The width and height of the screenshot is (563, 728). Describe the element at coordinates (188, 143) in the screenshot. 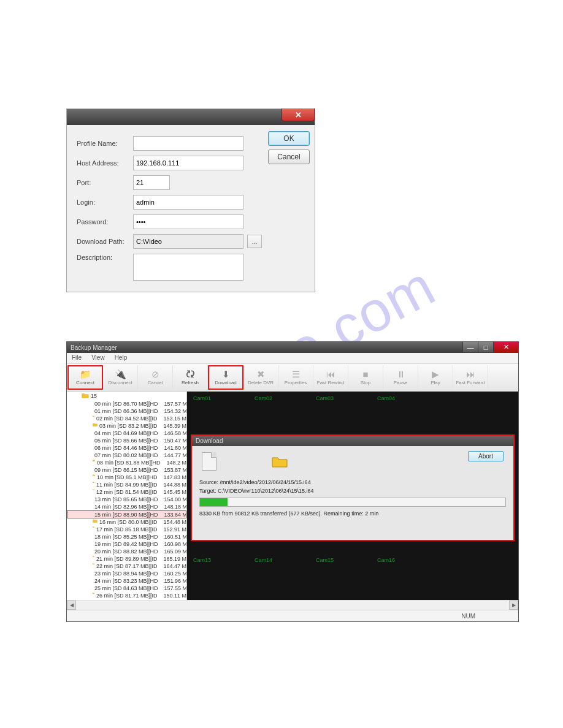

I see `profile-name-field` at that location.